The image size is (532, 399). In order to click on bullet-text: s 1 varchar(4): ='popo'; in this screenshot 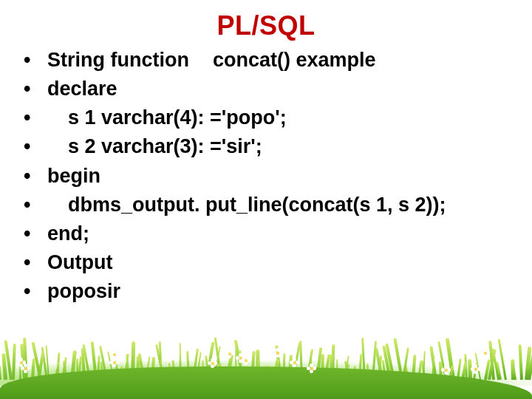, I will do `click(177, 117)`.